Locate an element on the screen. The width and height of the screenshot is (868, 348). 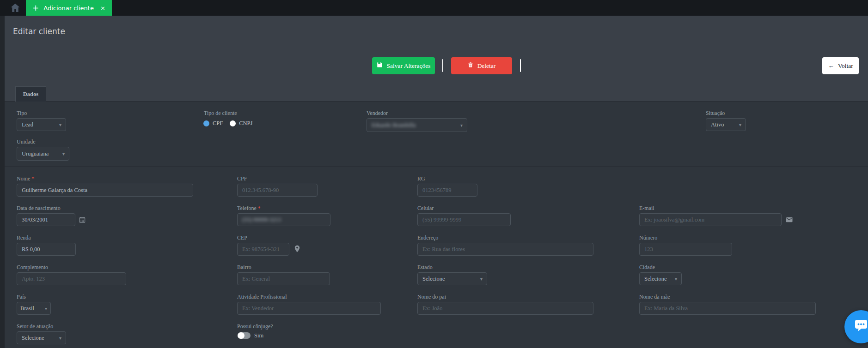
trash-icon is located at coordinates (471, 66).